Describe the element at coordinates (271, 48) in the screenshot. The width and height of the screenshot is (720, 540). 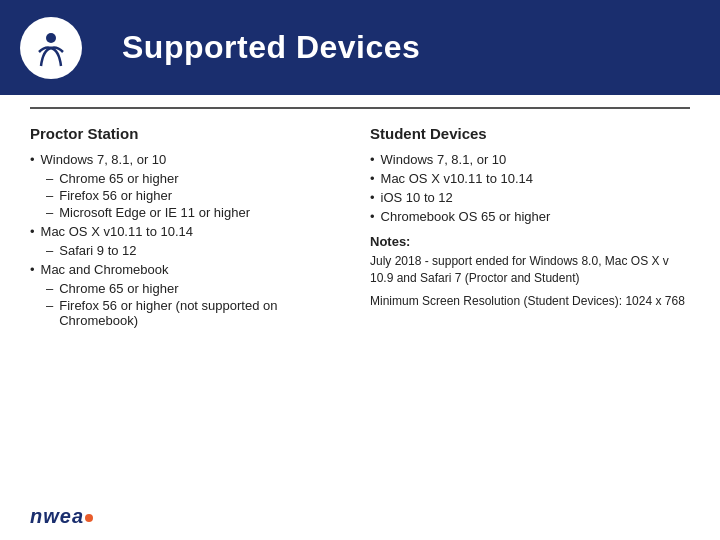
I see `page-title: Supported Devices` at that location.